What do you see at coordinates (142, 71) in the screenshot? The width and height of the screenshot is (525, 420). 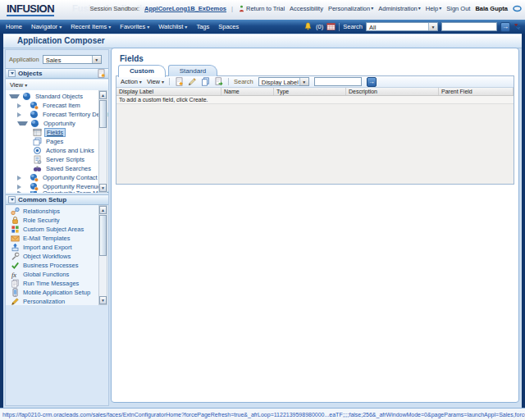 I see `tab-custom: Custom` at bounding box center [142, 71].